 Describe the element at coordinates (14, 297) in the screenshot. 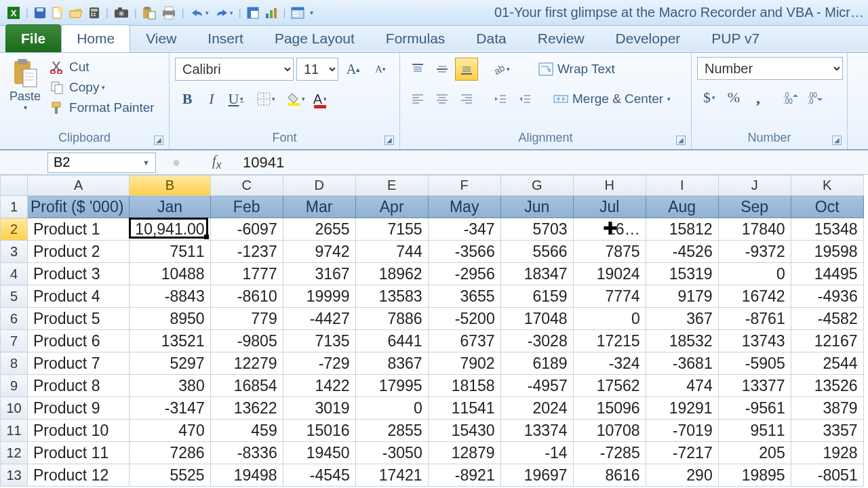

I see `row-header-5: 5` at that location.